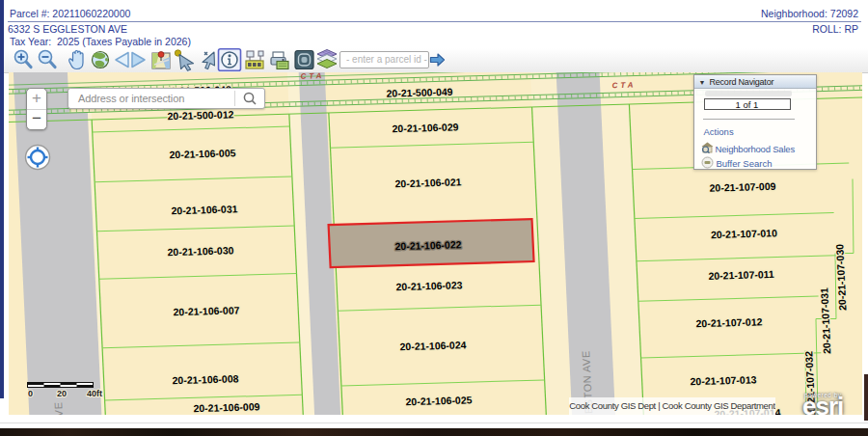  What do you see at coordinates (743, 186) in the screenshot?
I see `svg-text: 20-21-107-009` at bounding box center [743, 186].